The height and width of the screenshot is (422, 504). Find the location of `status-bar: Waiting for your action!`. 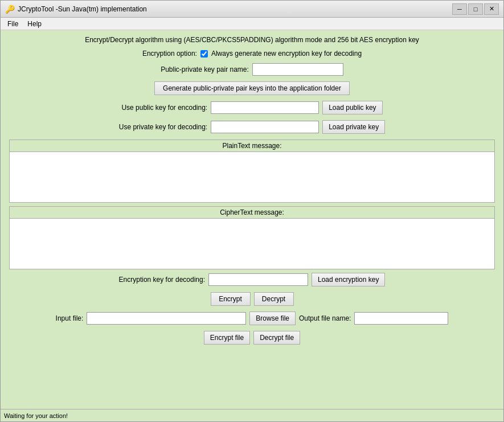

status-bar: Waiting for your action! is located at coordinates (252, 415).